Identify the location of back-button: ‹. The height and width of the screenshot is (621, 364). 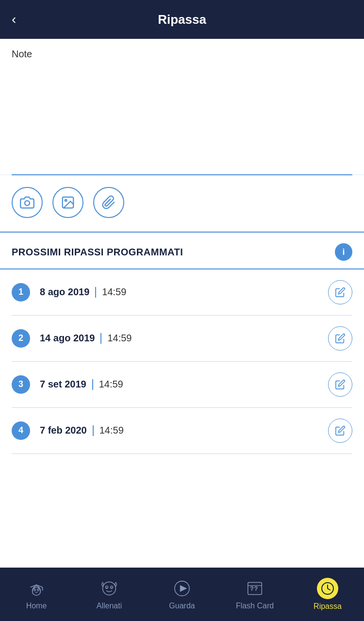
(14, 19).